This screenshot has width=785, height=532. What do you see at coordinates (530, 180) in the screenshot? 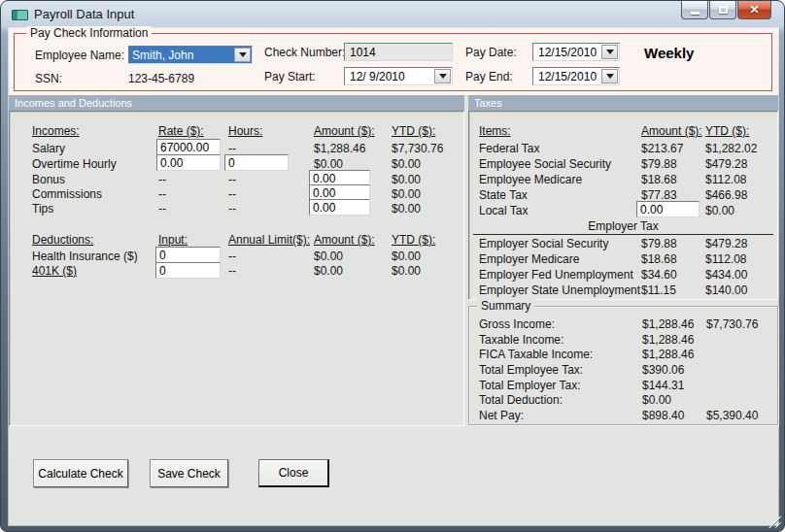
I see `tax-row-label: Employee Medicare` at bounding box center [530, 180].